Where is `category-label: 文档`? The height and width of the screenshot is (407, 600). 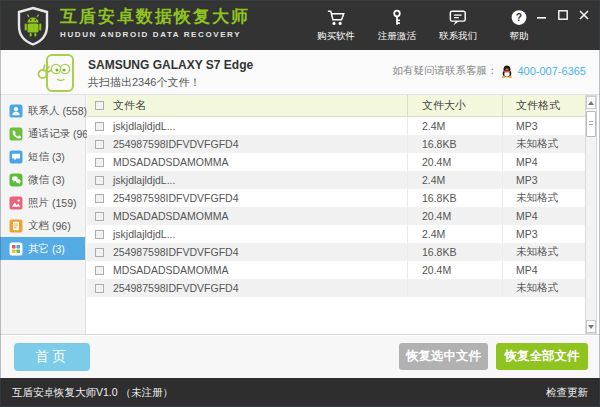
category-label: 文档 is located at coordinates (38, 226).